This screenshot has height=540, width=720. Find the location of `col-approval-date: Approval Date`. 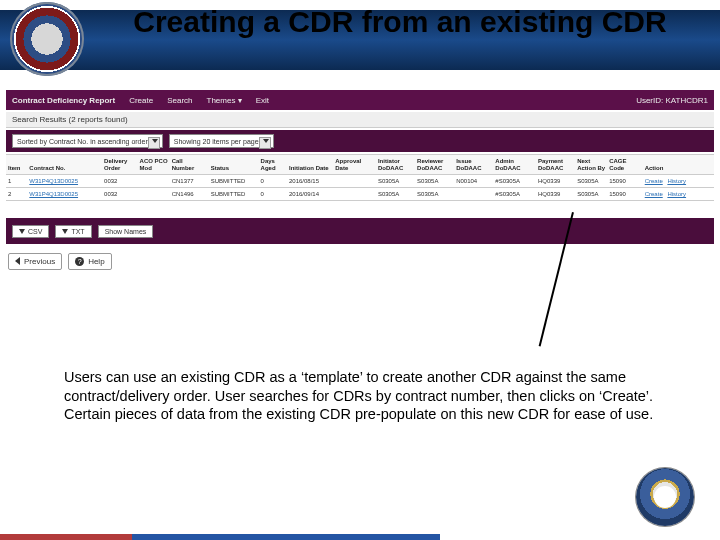

col-approval-date: Approval Date is located at coordinates (354, 165).